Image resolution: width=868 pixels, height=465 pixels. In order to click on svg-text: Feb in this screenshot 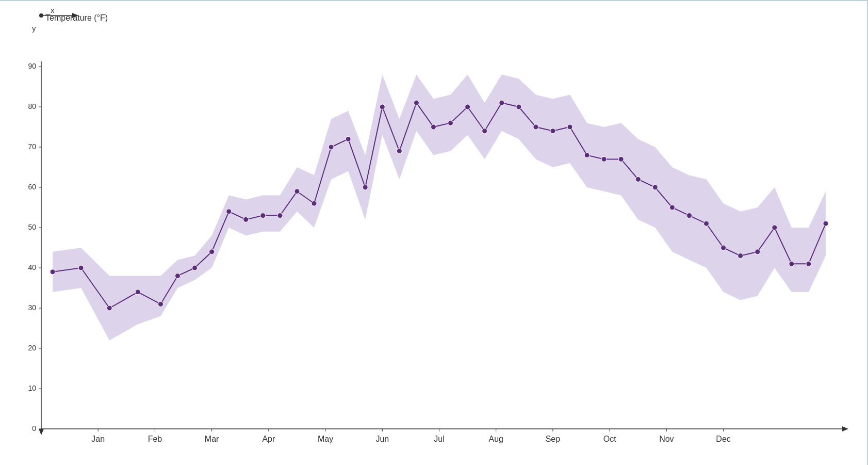, I will do `click(155, 439)`.